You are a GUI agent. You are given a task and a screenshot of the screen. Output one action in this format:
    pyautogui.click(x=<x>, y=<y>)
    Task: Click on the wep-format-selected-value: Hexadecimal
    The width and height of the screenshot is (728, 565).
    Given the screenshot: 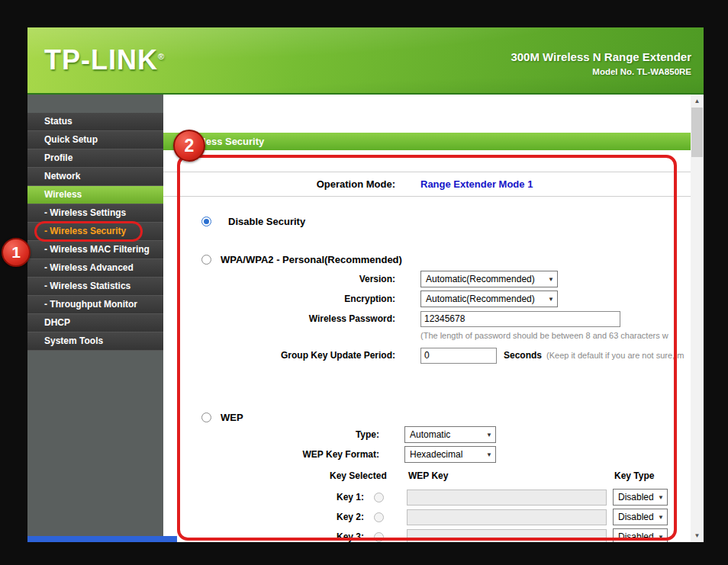 What is the action you would take?
    pyautogui.click(x=436, y=454)
    